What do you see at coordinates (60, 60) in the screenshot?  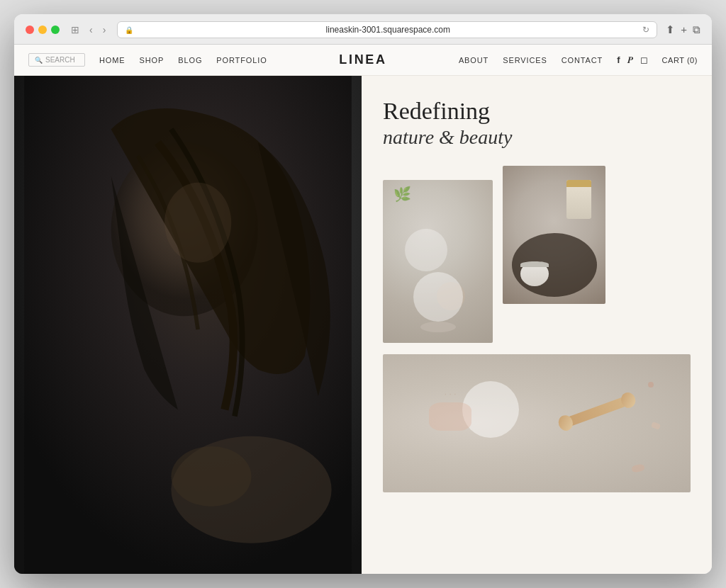 I see `search-label: SEARCH` at bounding box center [60, 60].